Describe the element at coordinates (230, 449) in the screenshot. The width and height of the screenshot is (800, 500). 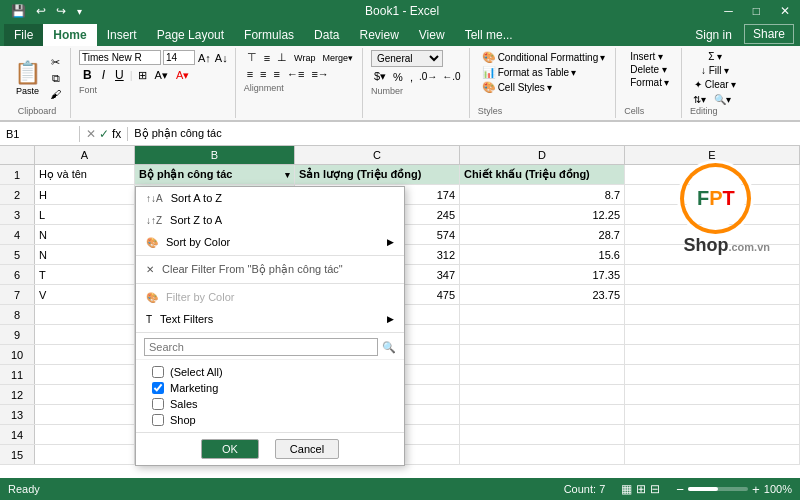
I see `filter-ok-btn: OK` at that location.